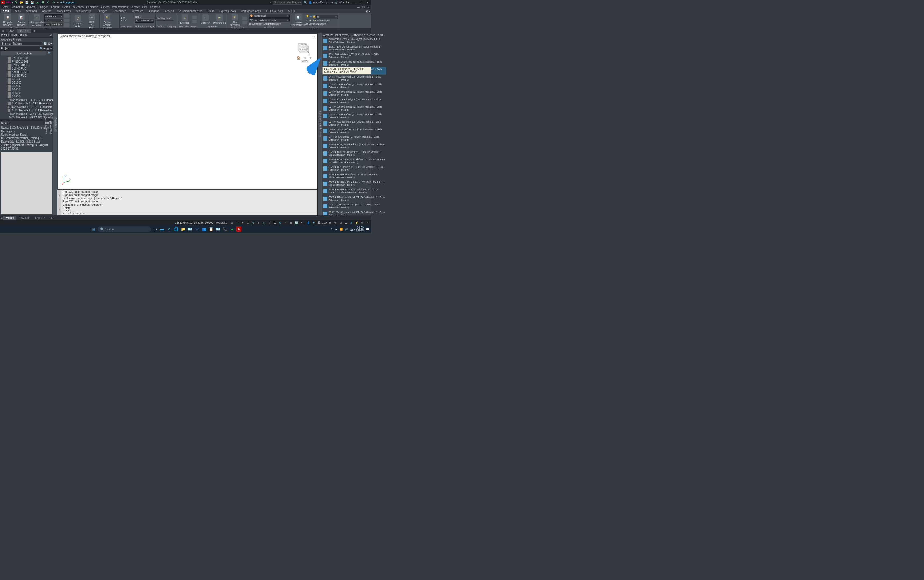 This screenshot has width=924, height=580. I want to click on cart-icon: 🛒, so click(336, 2).